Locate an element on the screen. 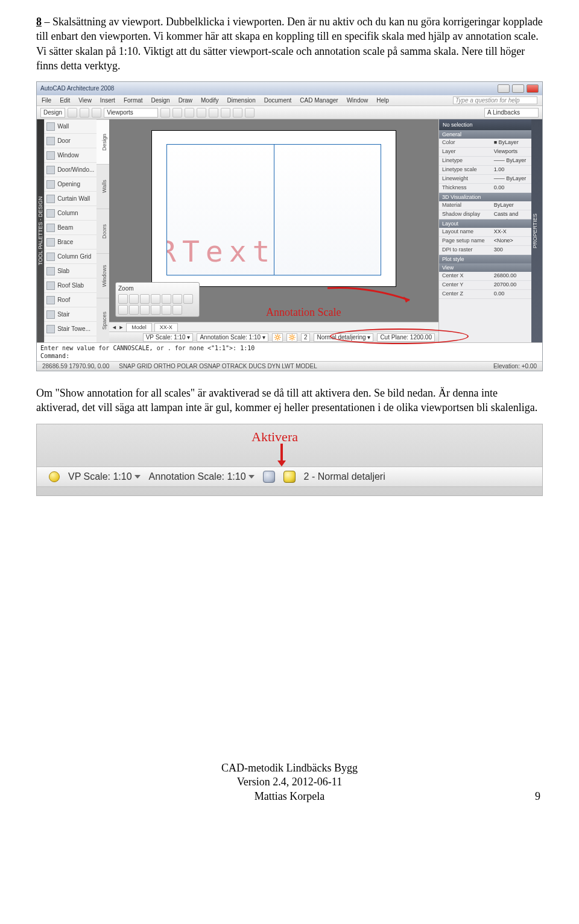 Image resolution: width=579 pixels, height=924 pixels. detail-chip: 2 - Normal detaljeri is located at coordinates (345, 477).